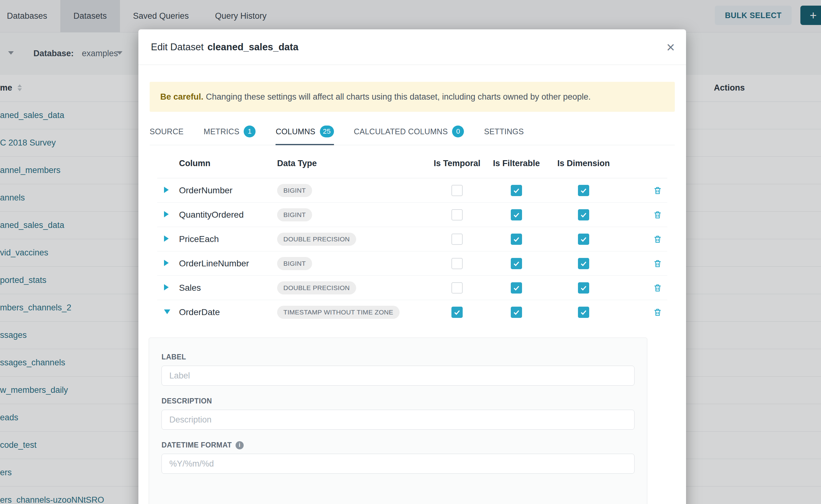 The width and height of the screenshot is (821, 504). What do you see at coordinates (197, 445) in the screenshot?
I see `datetime-format-label: DATETIME FORMAT` at bounding box center [197, 445].